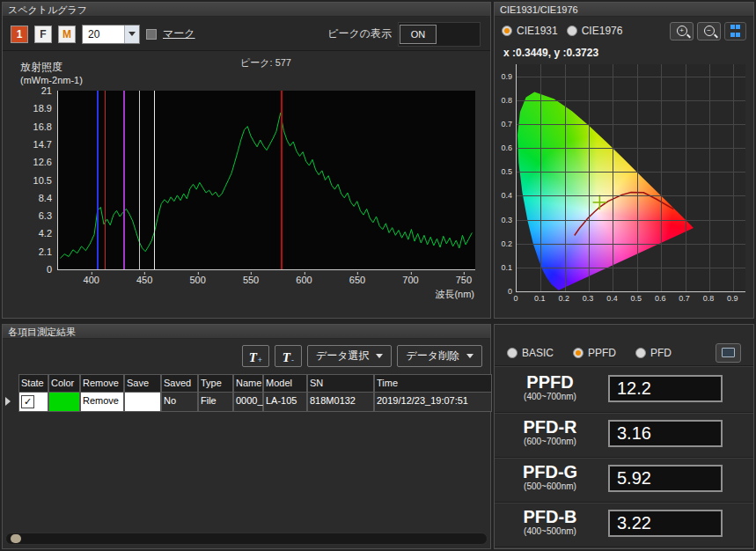  I want to click on zoom-out-button: −, so click(709, 32).